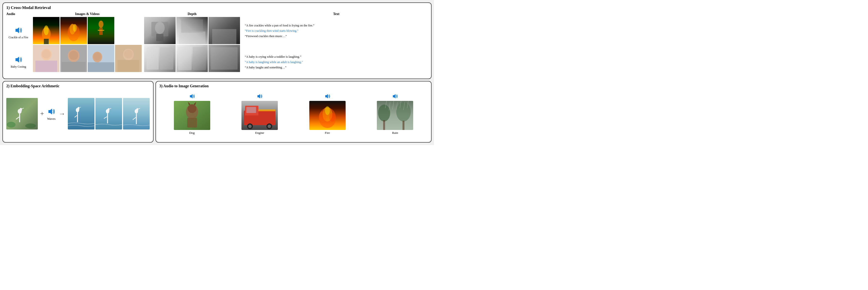  What do you see at coordinates (336, 31) in the screenshot?
I see `text-block-fire: “A fire crackles while a pan of food is …` at bounding box center [336, 31].